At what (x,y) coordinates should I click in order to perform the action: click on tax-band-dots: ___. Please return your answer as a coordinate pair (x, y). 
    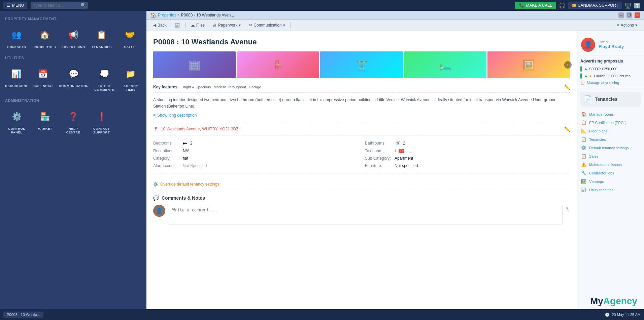
    Looking at the image, I should click on (410, 151).